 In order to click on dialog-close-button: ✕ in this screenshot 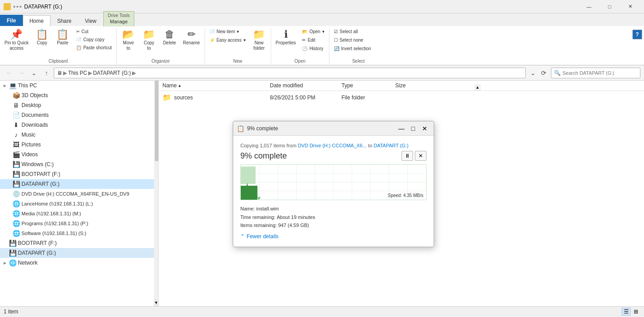, I will do `click(425, 129)`.